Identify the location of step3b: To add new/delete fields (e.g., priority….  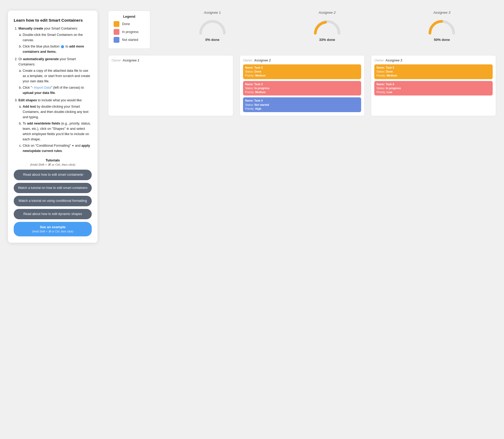
(57, 131).